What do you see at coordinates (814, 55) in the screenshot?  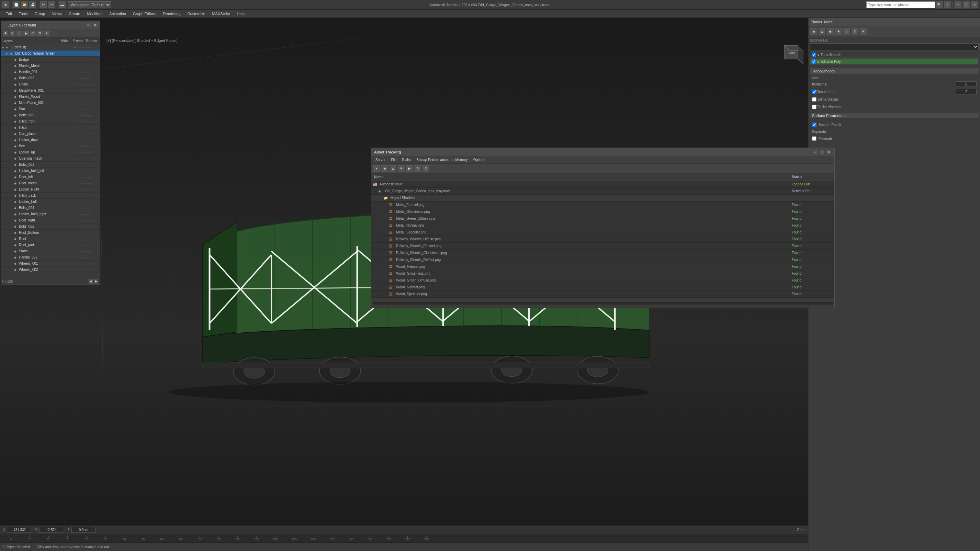 I see `turbosmoooth-check` at bounding box center [814, 55].